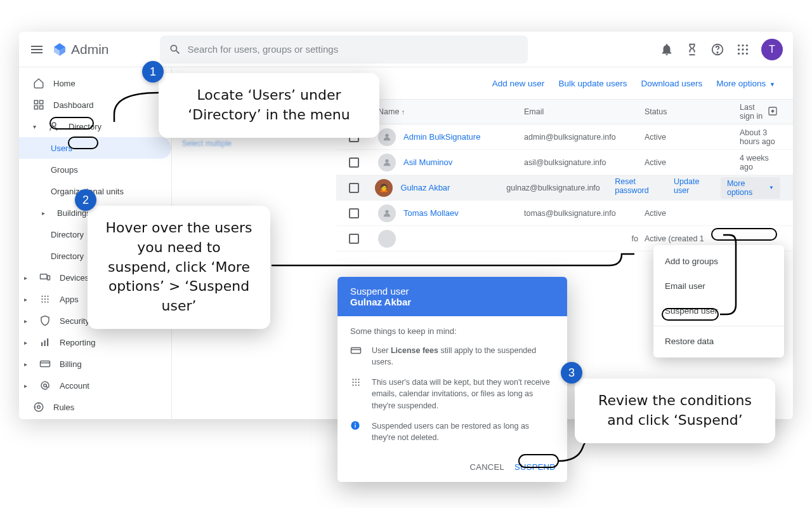 The height and width of the screenshot is (508, 812). What do you see at coordinates (357, 356) in the screenshot?
I see `card-icon` at bounding box center [357, 356].